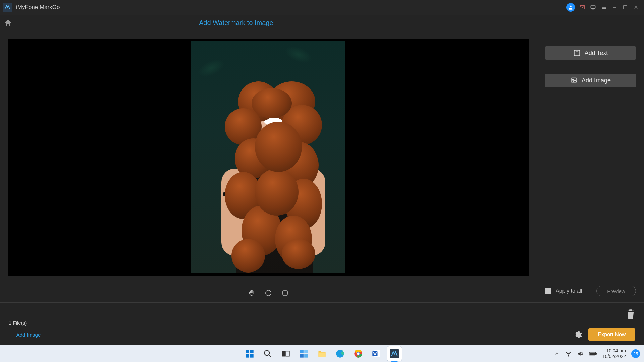 Image resolution: width=644 pixels, height=362 pixels. I want to click on image-subject, so click(268, 171).